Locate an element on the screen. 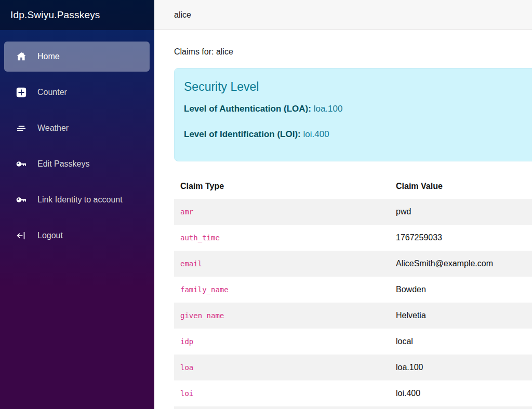 This screenshot has height=409, width=532. table-row: amr pwd is located at coordinates (353, 212).